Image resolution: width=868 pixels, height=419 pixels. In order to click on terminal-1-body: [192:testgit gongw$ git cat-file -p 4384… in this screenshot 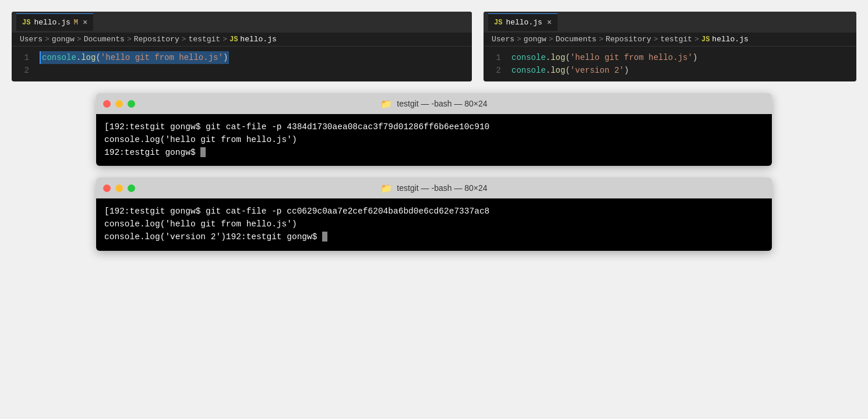, I will do `click(434, 140)`.